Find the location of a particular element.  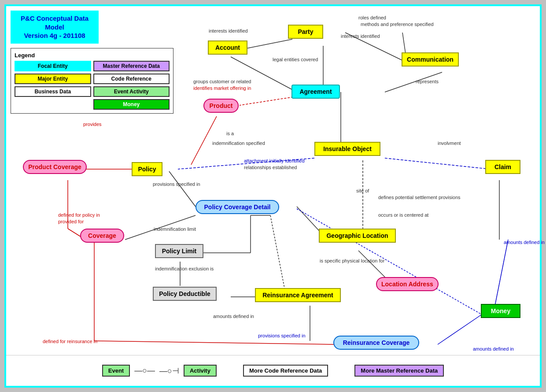

rel-is-a: is a is located at coordinates (230, 133).